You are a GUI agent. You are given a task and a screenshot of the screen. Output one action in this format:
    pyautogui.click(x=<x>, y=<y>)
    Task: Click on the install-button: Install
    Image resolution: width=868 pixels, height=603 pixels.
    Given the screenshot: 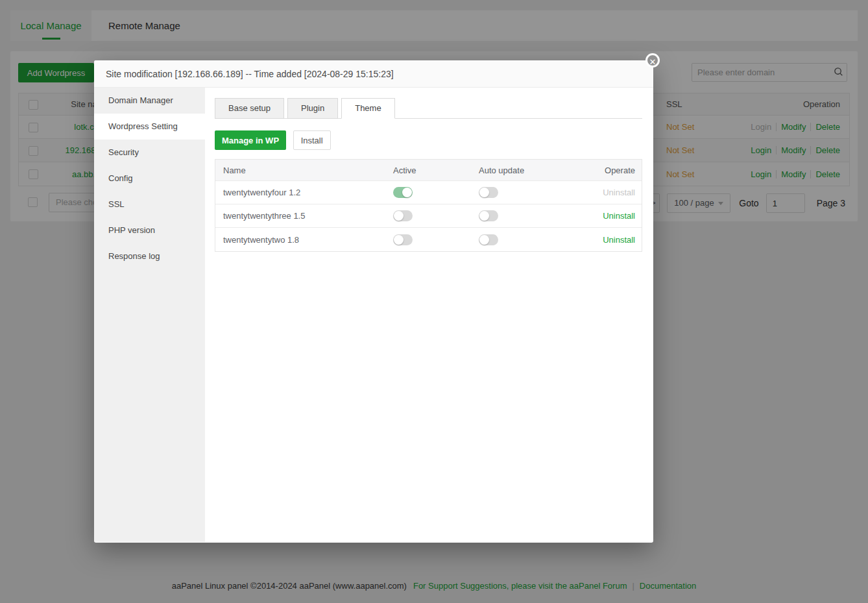 What is the action you would take?
    pyautogui.click(x=312, y=140)
    